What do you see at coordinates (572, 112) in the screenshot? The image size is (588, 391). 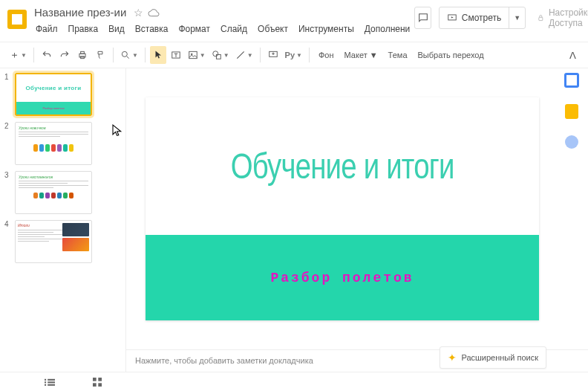 I see `keep-icon` at bounding box center [572, 112].